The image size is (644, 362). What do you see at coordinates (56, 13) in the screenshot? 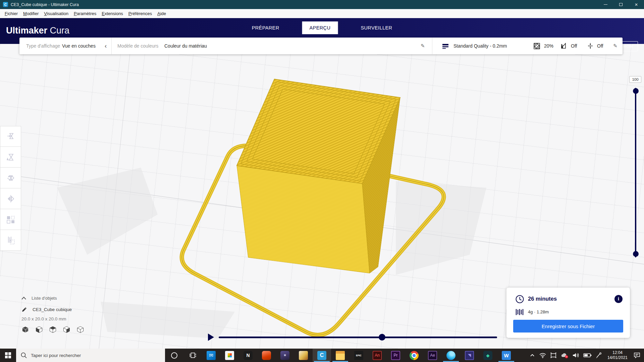
I see `menu-visualisation: Visualisation` at bounding box center [56, 13].